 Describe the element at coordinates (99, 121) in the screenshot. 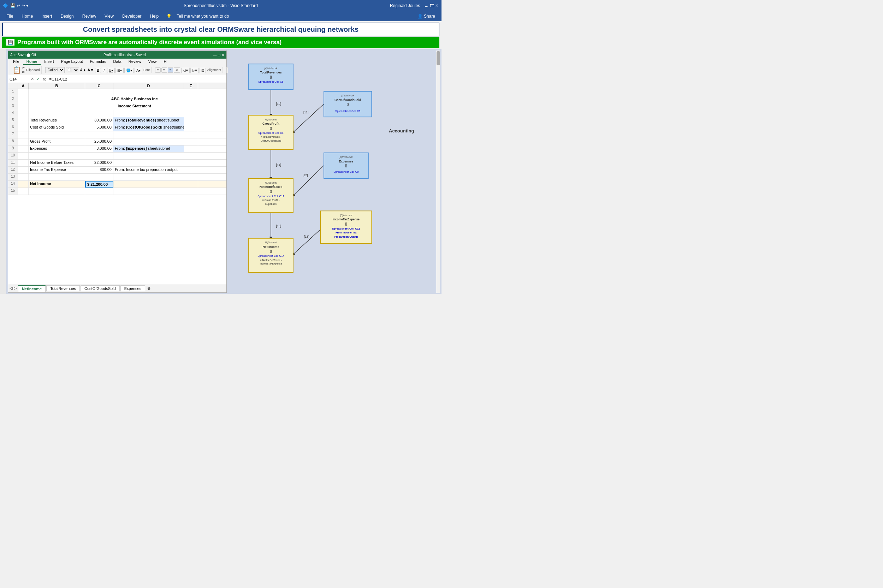

I see `cell-c5: 30,000.00` at that location.